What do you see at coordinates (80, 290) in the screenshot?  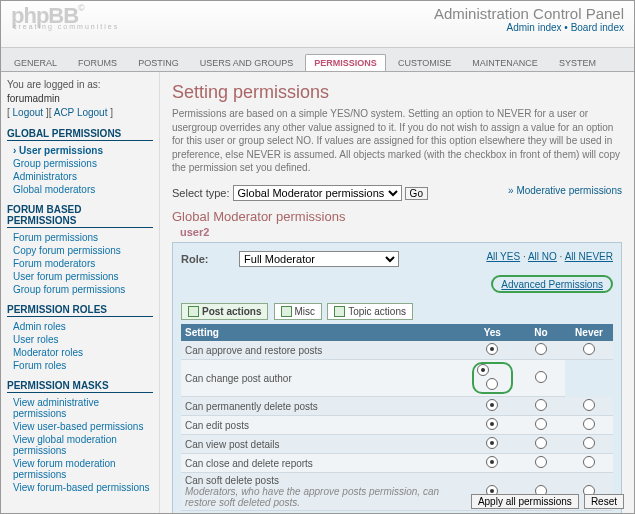 I see `sidebar-group-forum-permissions: Group forum permissions` at bounding box center [80, 290].